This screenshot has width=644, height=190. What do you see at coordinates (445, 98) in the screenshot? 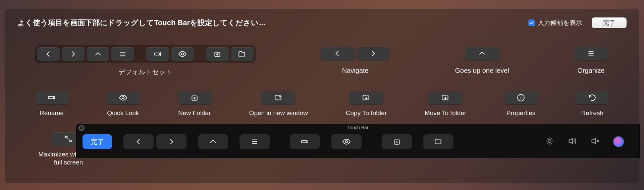
I see `move-to-button` at bounding box center [445, 98].